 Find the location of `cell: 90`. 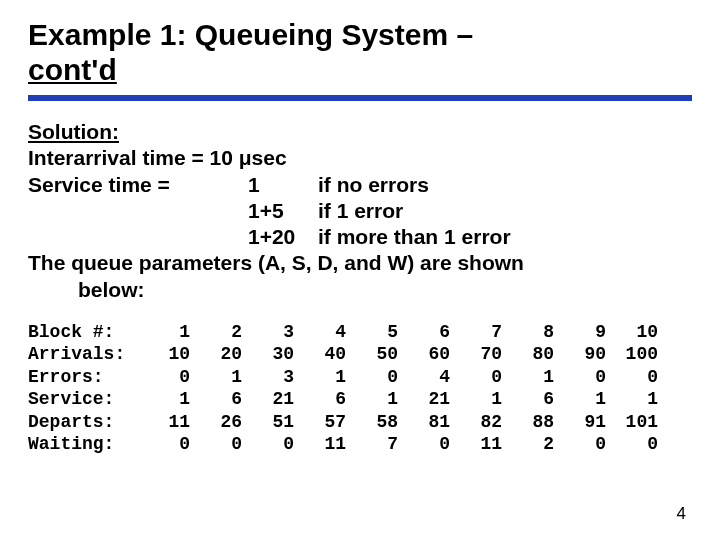

cell: 90 is located at coordinates (580, 354).